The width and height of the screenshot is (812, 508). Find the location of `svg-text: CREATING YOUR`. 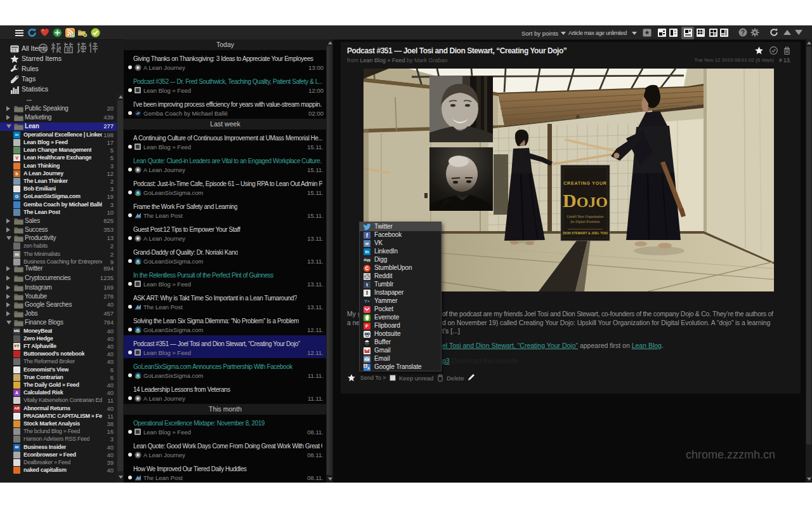

svg-text: CREATING YOUR is located at coordinates (585, 183).